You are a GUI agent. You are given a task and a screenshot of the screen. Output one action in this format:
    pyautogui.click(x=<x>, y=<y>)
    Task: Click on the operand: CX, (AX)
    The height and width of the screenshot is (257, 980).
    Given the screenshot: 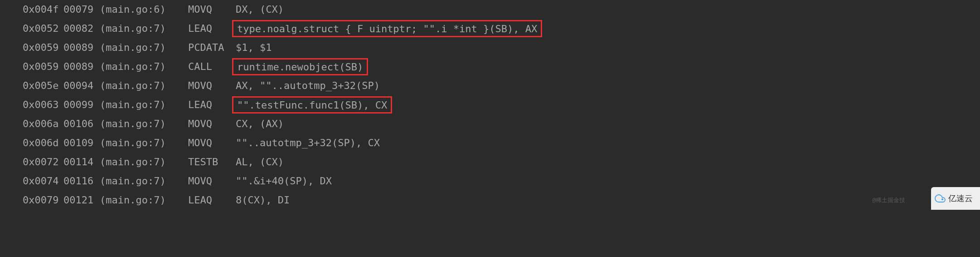 What is the action you would take?
    pyautogui.click(x=260, y=124)
    